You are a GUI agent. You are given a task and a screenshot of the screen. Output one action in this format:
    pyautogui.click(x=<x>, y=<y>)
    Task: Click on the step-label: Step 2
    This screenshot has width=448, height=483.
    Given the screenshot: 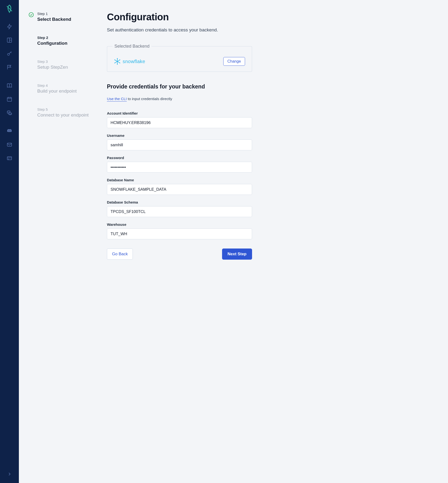 What is the action you would take?
    pyautogui.click(x=52, y=38)
    